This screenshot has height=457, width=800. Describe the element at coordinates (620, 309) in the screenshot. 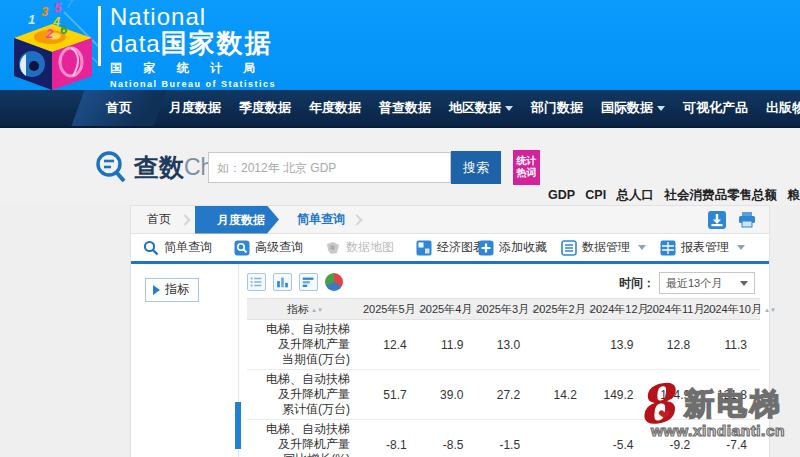

I see `col-header-label: 2024年12月` at that location.